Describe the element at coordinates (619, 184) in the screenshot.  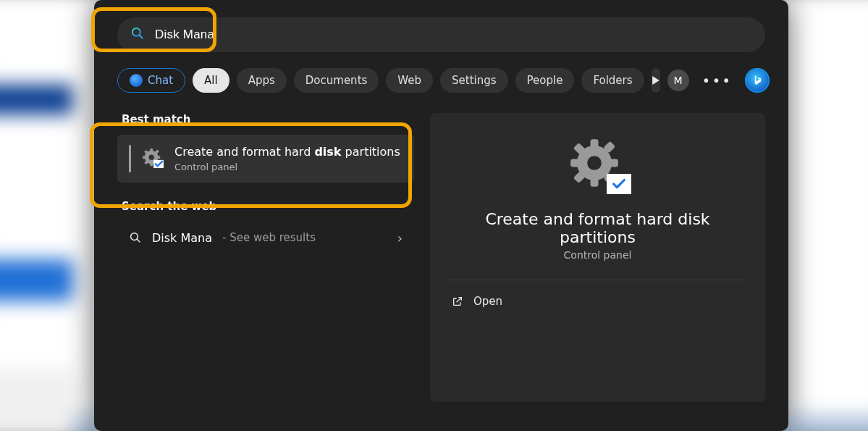
I see `checkmark-badge` at that location.